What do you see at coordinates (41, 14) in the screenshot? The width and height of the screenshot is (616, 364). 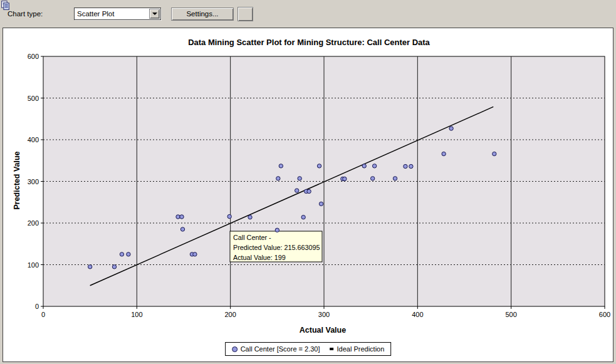 I see `chart-type-label: Chart type:` at bounding box center [41, 14].